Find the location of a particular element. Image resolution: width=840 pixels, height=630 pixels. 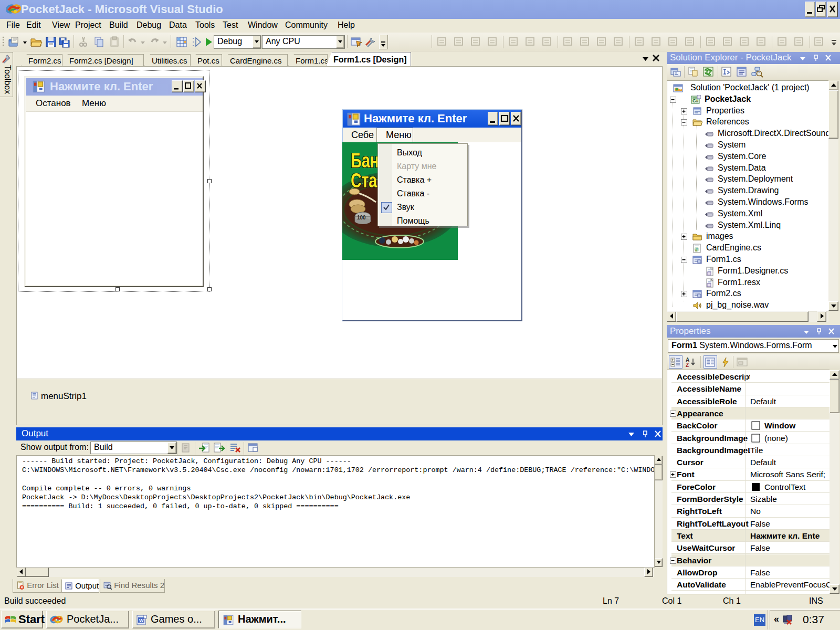

svg-text: Z is located at coordinates (687, 365).